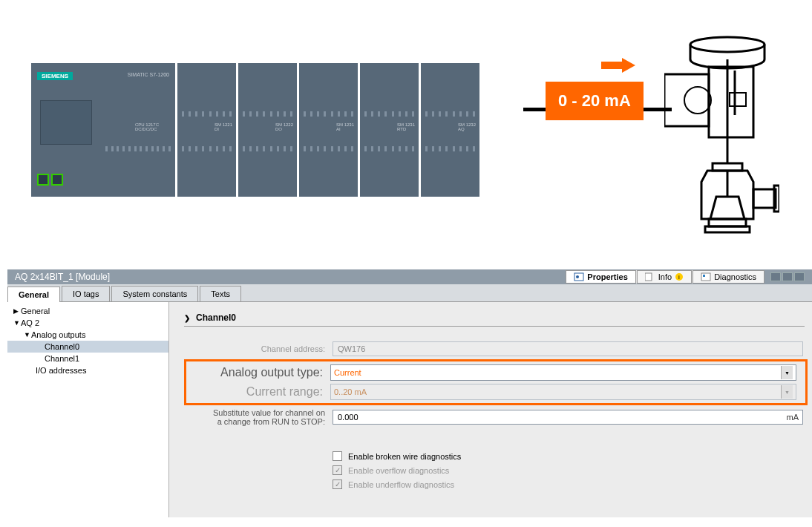 This screenshot has width=812, height=527. Describe the element at coordinates (148, 74) in the screenshot. I see `plc-series-label: SIMATIC S7-1200` at that location.